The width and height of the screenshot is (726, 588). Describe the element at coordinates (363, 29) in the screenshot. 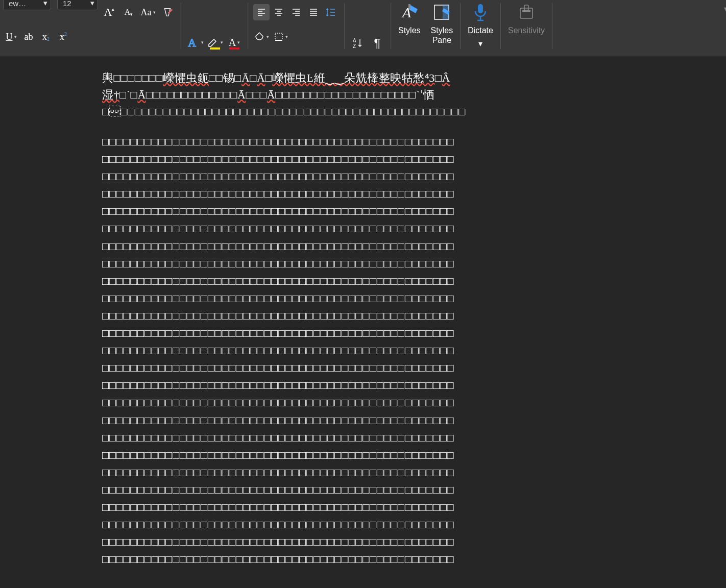

I see `ribbon: ew… ▾ 12 ▾ A▴ A▾ Aa▾ U▾ ab x2 x2` at that location.